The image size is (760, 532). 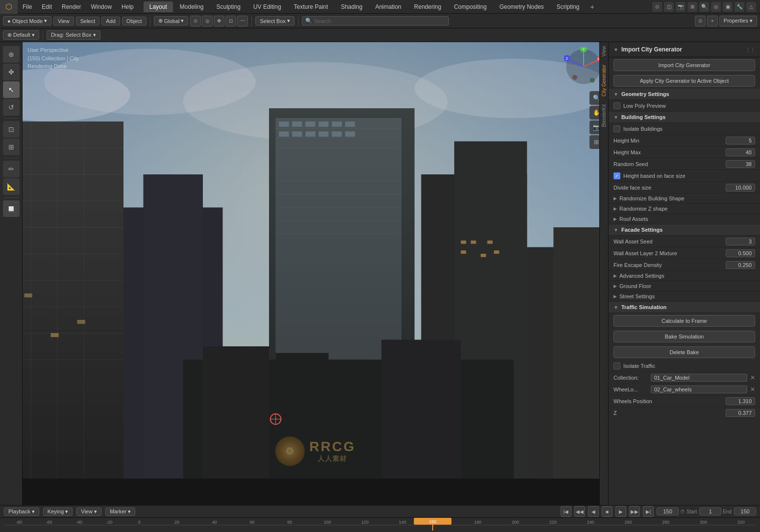 I want to click on delete-bake-btn: Delete Bake, so click(x=684, y=352).